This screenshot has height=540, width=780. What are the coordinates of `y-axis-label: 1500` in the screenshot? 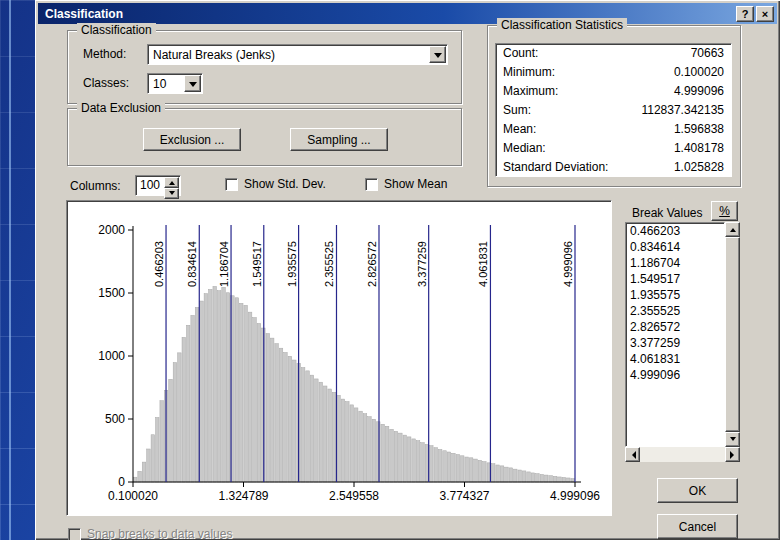 It's located at (112, 293).